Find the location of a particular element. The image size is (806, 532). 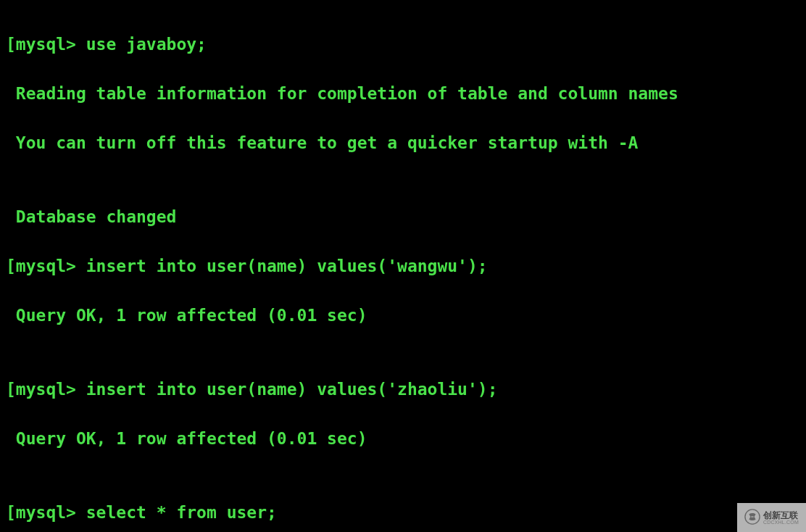

terminal-line: [mysql> insert into user(name) values('w… is located at coordinates (403, 266).